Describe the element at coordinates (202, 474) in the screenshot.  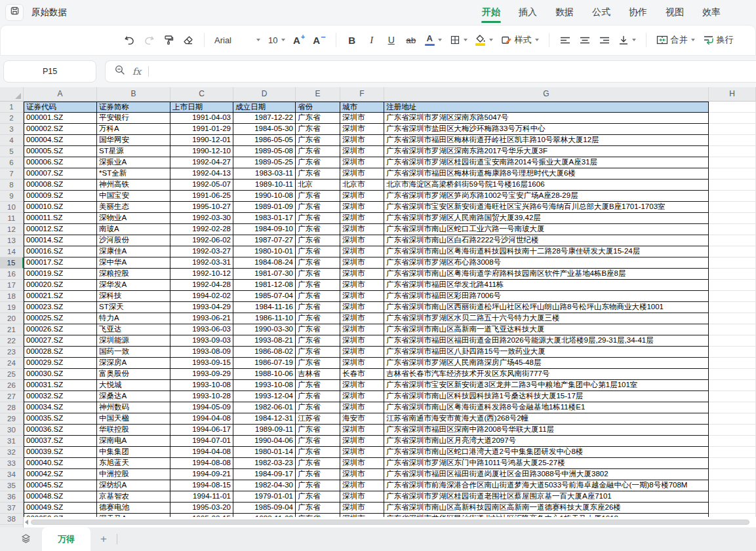
I see `grid-cell: 1994-09-21` at that location.